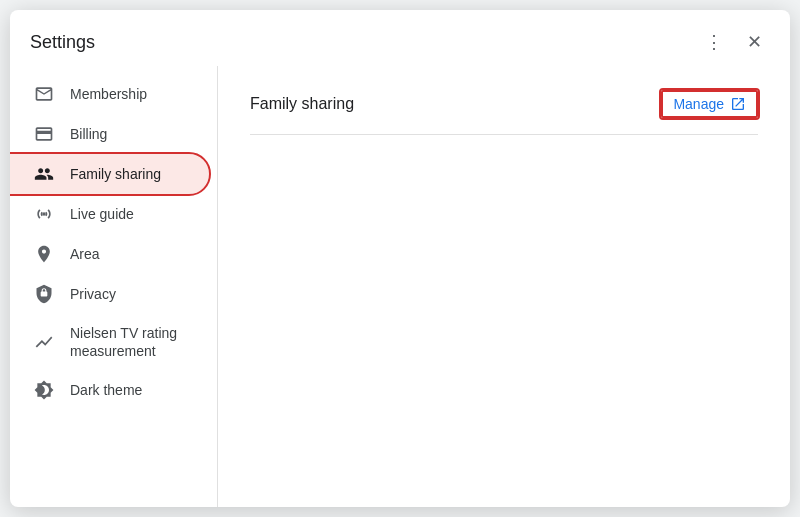 This screenshot has height=517, width=800. What do you see at coordinates (44, 214) in the screenshot?
I see `live-guide-icon` at bounding box center [44, 214].